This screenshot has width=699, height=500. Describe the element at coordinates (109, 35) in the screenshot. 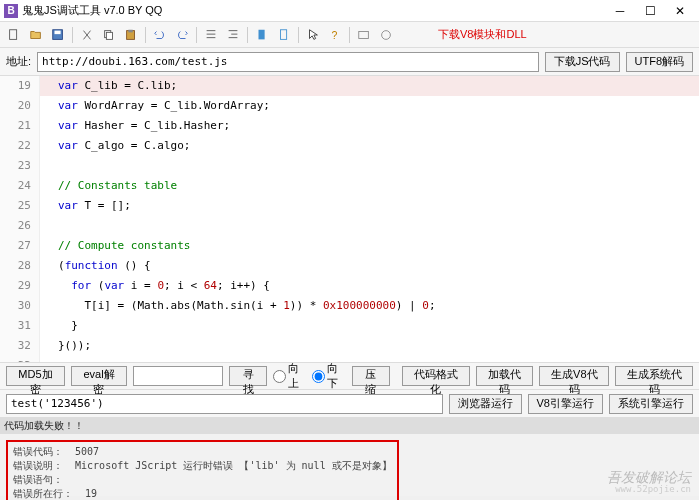

I see `copy-icon` at that location.